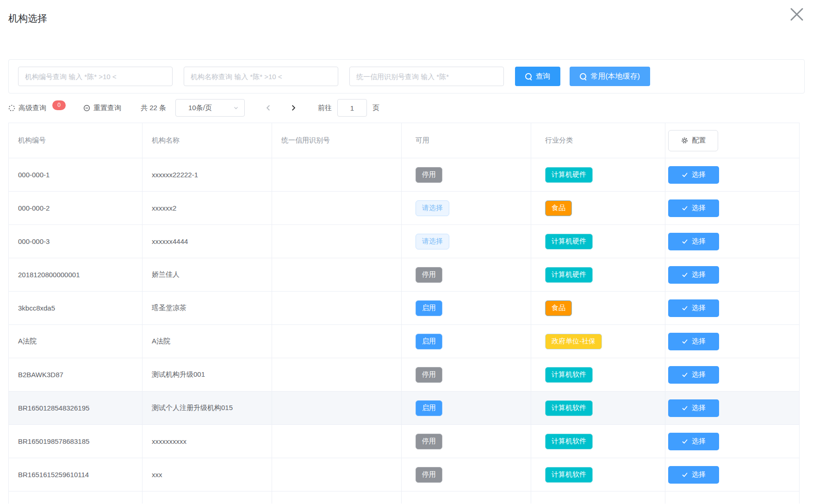  I want to click on org-code-cell: BR1650198578683185, so click(76, 442).